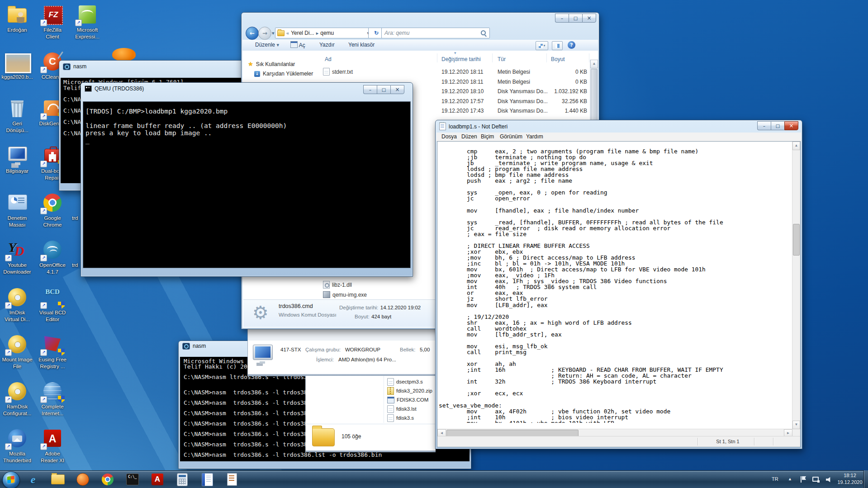  Describe the element at coordinates (294, 44) in the screenshot. I see `open-icon` at that location.